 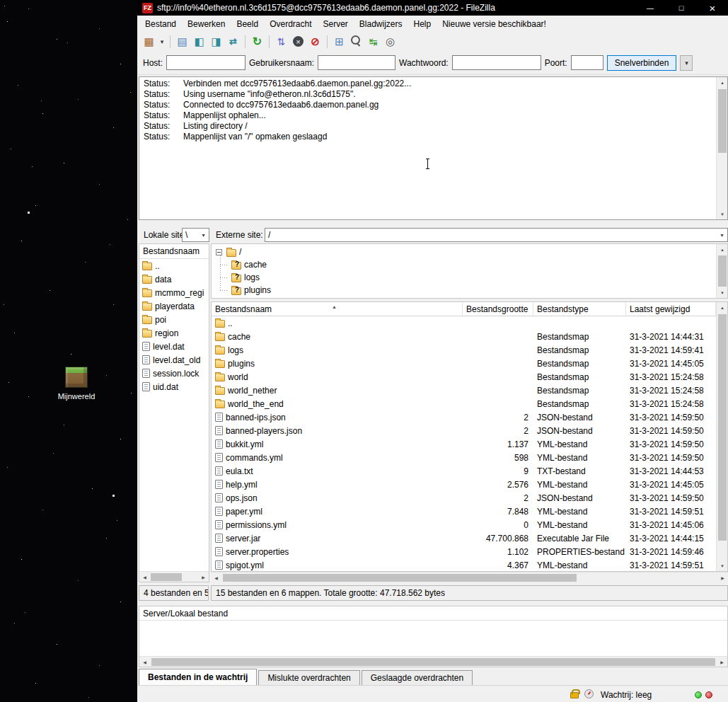 I want to click on menu-item-overdracht: Overdracht, so click(x=290, y=24).